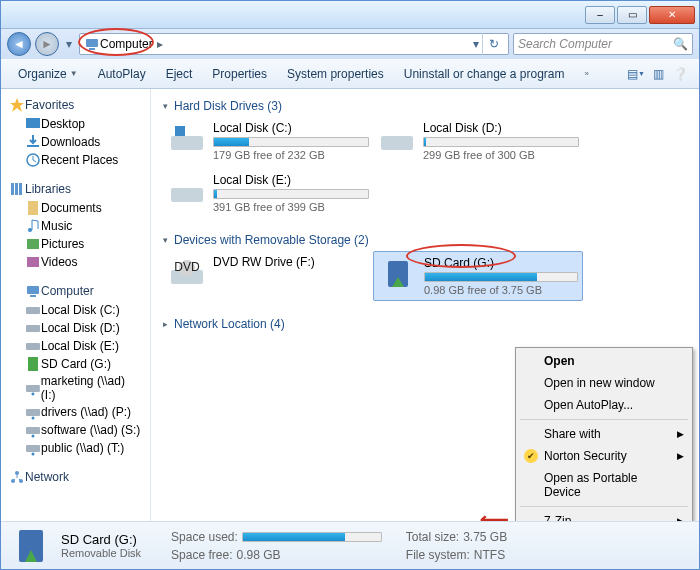 Image resolution: width=700 pixels, height=570 pixels. Describe the element at coordinates (76, 388) in the screenshot. I see `sidebar-item-net-marketing: marketing (\\ad) (I:)` at that location.